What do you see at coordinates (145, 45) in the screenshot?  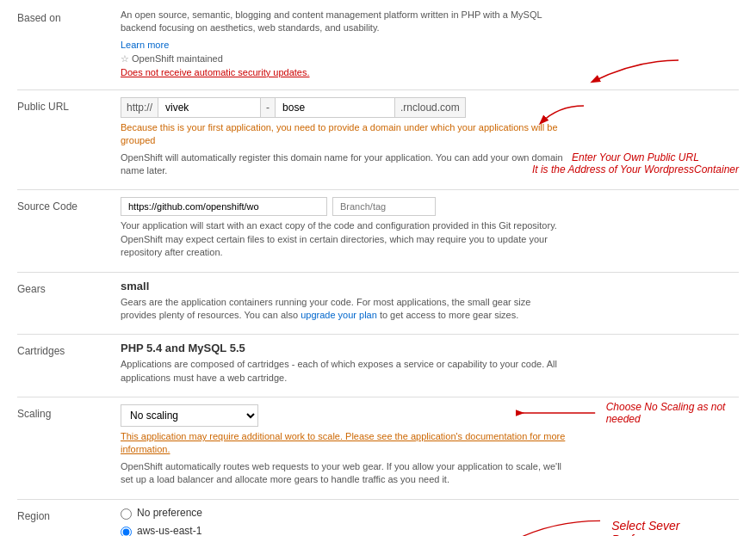 I see `learn-more-link: Learn more` at bounding box center [145, 45].